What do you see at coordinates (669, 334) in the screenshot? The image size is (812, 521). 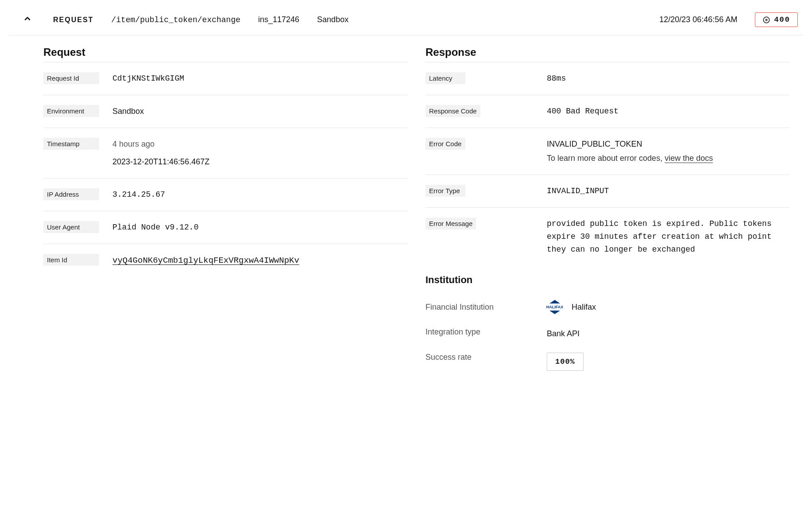 I see `integration-type-value: Bank API` at bounding box center [669, 334].